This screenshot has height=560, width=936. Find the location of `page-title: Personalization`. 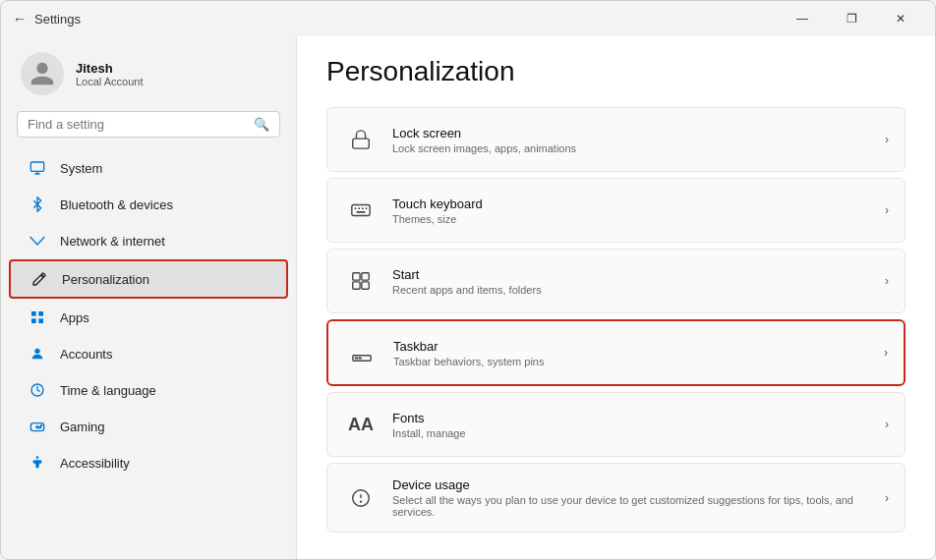

page-title: Personalization is located at coordinates (615, 72).